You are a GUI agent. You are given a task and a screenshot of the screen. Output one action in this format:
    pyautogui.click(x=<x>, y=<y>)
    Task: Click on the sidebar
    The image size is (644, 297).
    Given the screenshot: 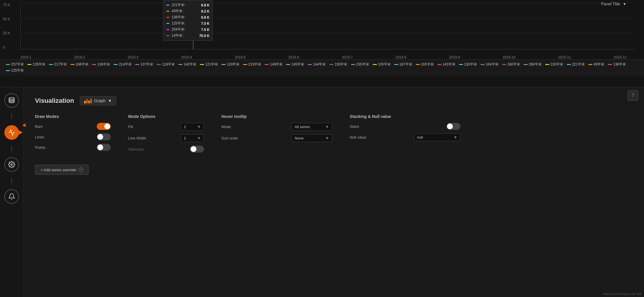 What is the action you would take?
    pyautogui.click(x=12, y=192)
    